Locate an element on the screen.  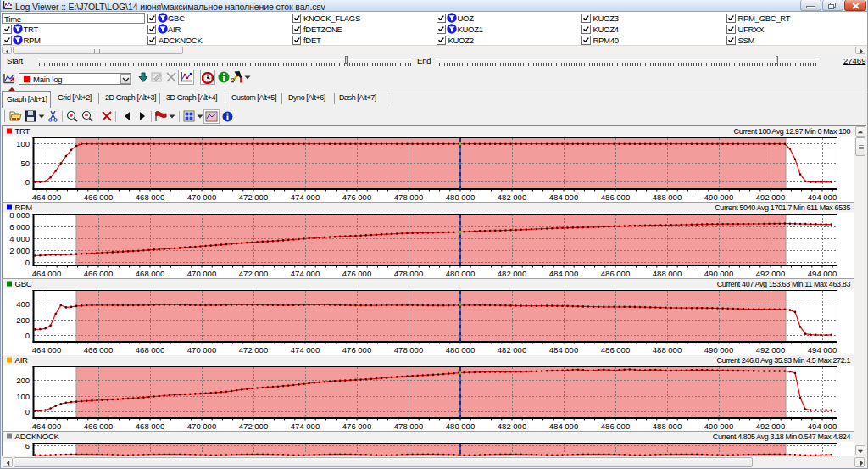
svg-text: 6 is located at coordinates (27, 446).